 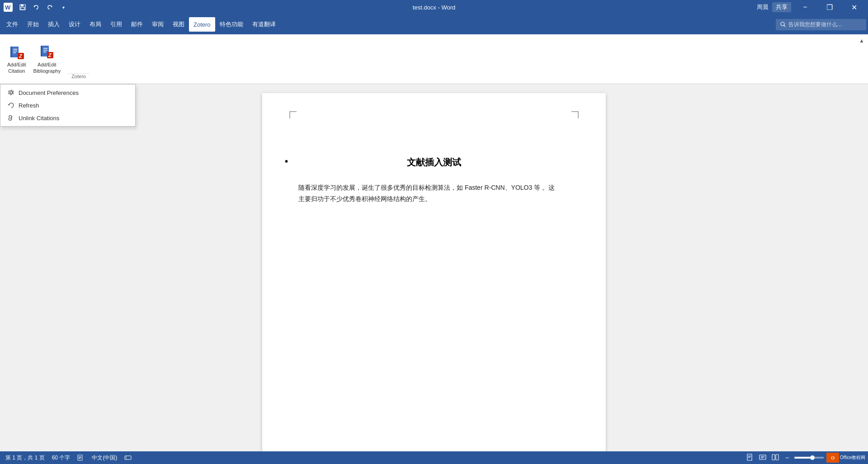 I want to click on search-box: 告诉我您想要做什么..., so click(x=821, y=24).